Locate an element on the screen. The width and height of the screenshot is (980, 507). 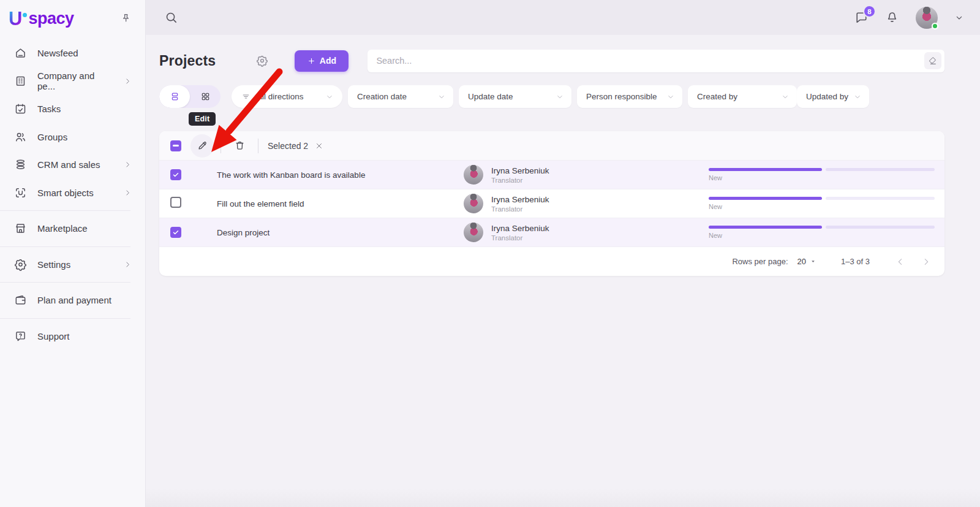
directions-filter-dropdown: All directions is located at coordinates (287, 97).